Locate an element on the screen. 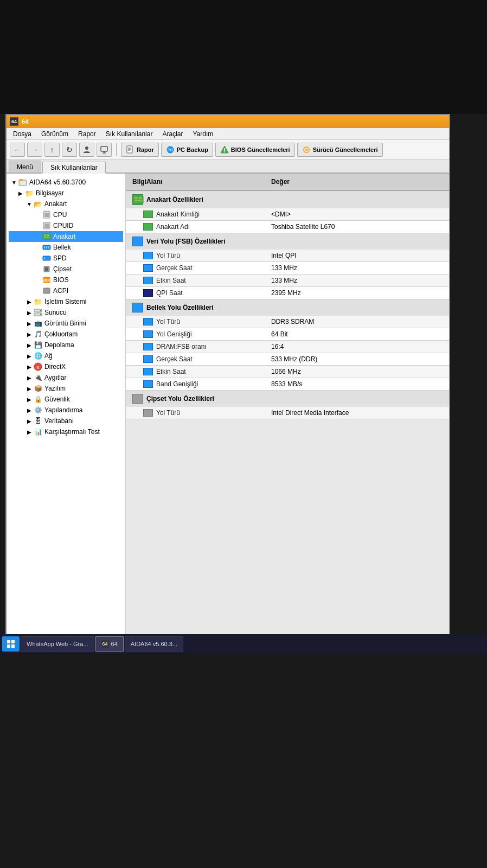  cpuid-icon is located at coordinates (47, 226).